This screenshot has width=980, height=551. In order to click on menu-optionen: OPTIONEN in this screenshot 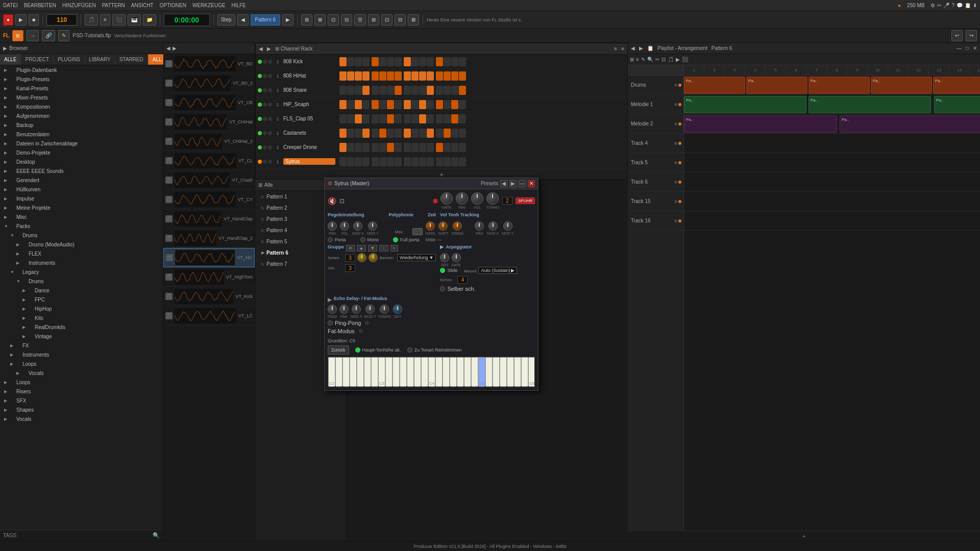, I will do `click(173, 5)`.